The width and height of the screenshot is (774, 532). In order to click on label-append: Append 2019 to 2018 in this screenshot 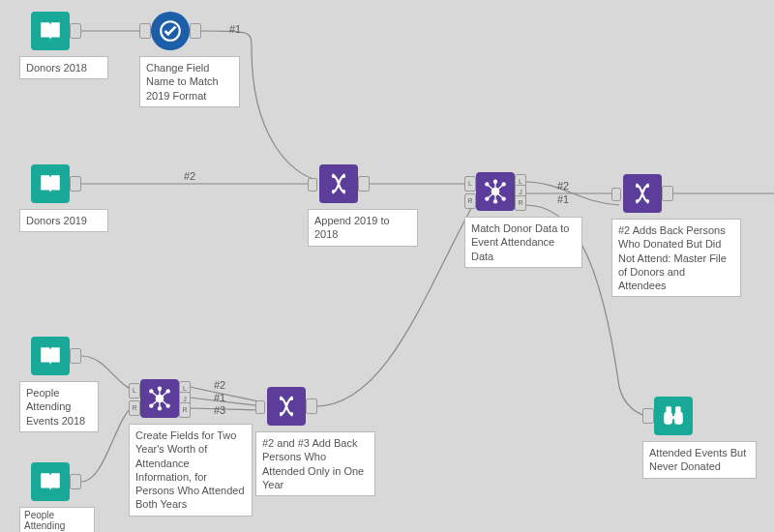, I will do `click(363, 228)`.